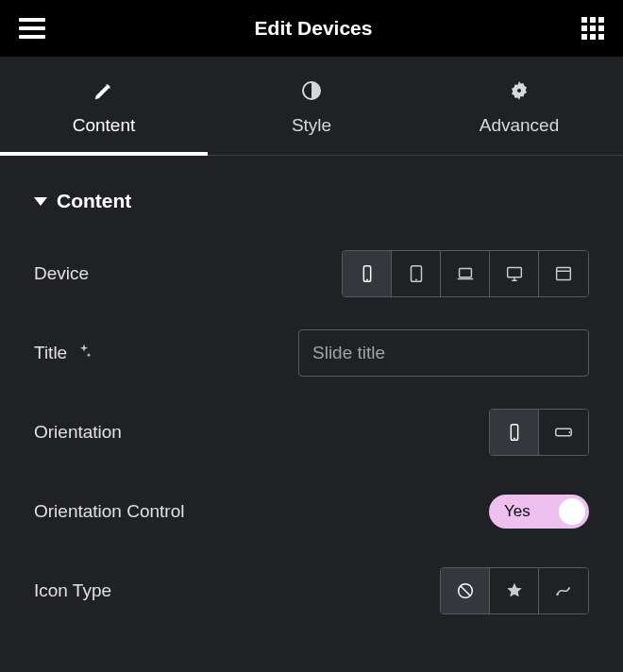 The height and width of the screenshot is (672, 623). What do you see at coordinates (312, 106) in the screenshot?
I see `tab-style: Style` at bounding box center [312, 106].